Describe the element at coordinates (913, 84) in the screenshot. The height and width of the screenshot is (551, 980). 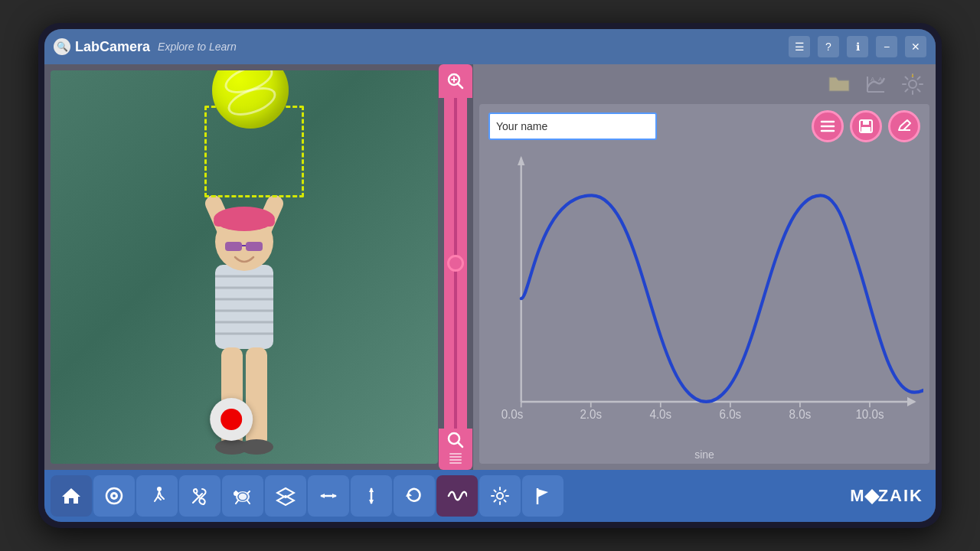
I see `settings-icon` at that location.